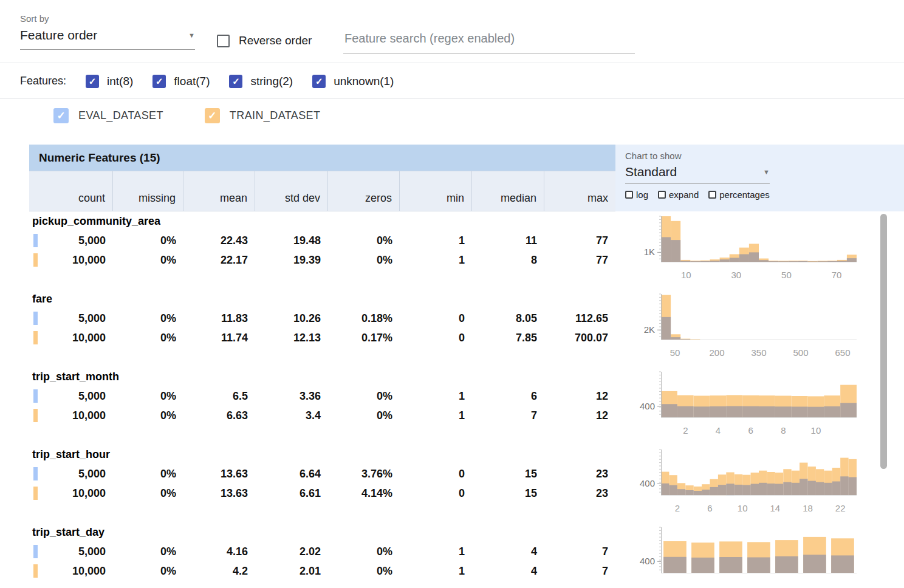 The image size is (904, 588). What do you see at coordinates (436, 191) in the screenshot?
I see `column-header-min: min` at bounding box center [436, 191].